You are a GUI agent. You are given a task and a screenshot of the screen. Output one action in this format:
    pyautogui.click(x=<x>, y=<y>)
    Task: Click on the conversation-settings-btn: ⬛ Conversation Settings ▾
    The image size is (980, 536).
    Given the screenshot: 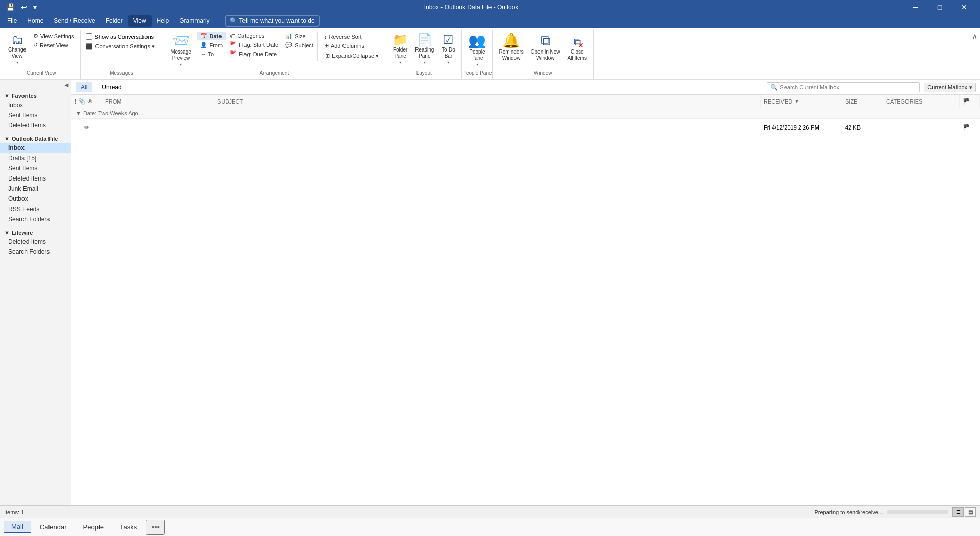 What is the action you would take?
    pyautogui.click(x=120, y=47)
    